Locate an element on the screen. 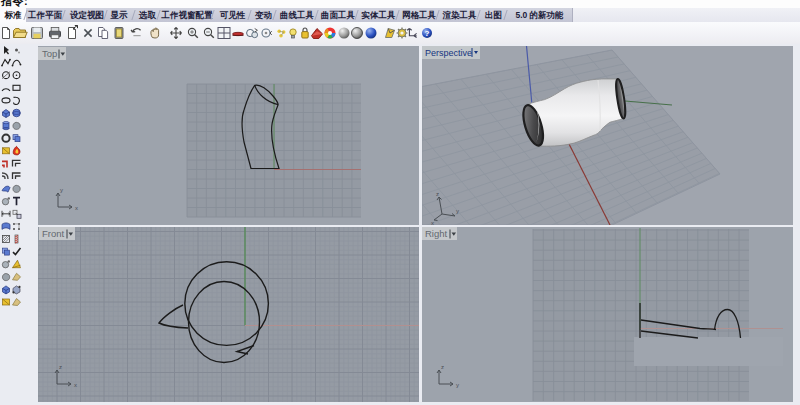 This screenshot has width=800, height=405. svg-text: Perspective is located at coordinates (448, 53).